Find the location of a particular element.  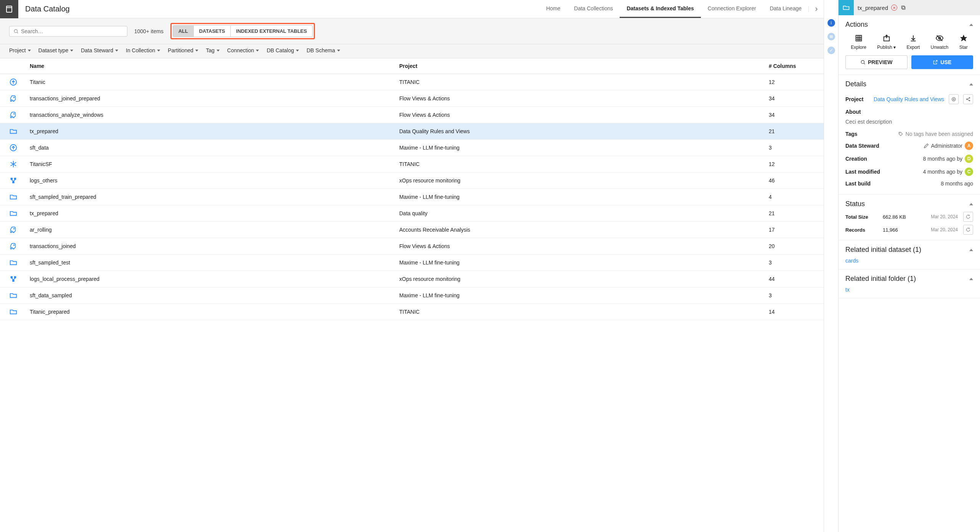

copy-icon is located at coordinates (903, 8).